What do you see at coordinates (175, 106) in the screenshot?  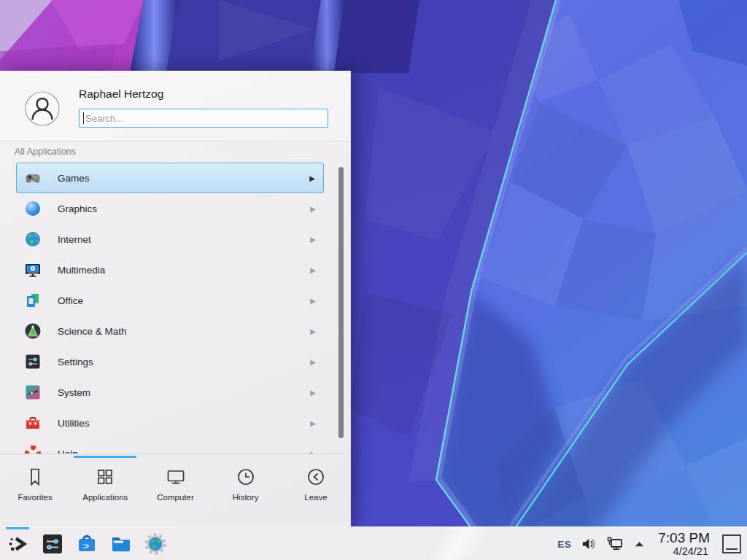 I see `launcher-header: Raphael Hertzog` at bounding box center [175, 106].